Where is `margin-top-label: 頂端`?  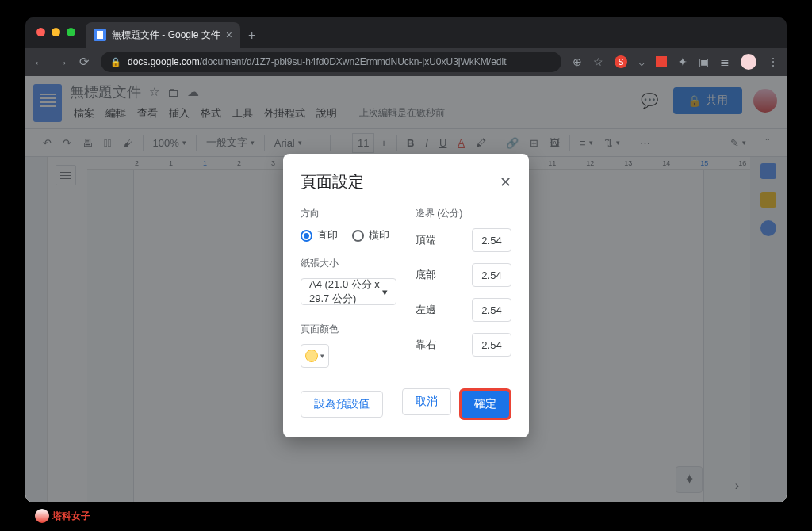
margin-top-label: 頂端 is located at coordinates (426, 240).